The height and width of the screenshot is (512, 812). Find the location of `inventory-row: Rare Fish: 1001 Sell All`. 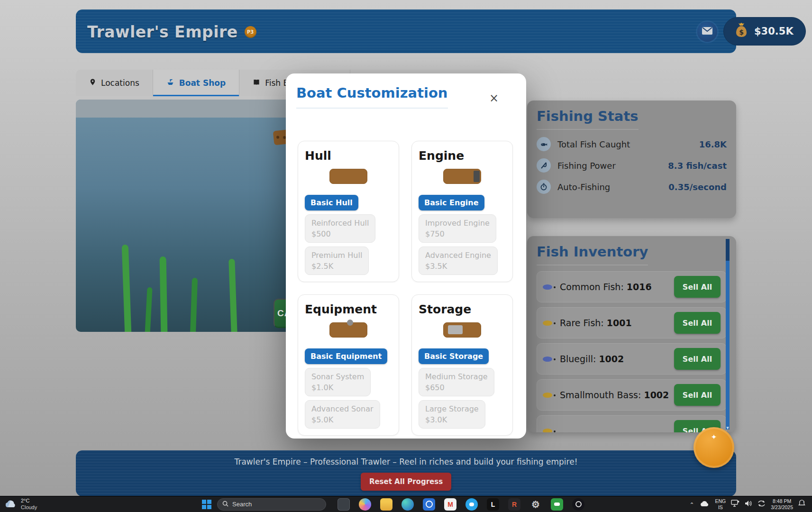

inventory-row: Rare Fish: 1001 Sell All is located at coordinates (631, 323).